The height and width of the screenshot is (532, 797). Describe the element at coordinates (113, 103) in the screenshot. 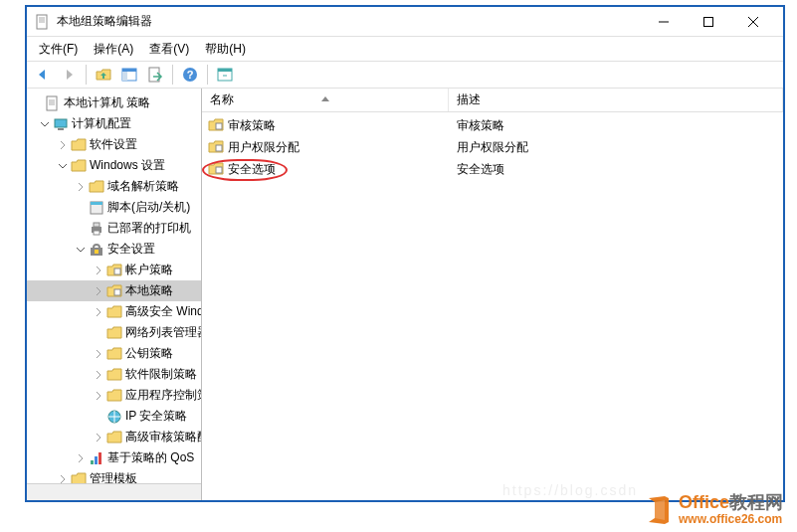

I see `tree-node-root: 本地计算机 策略` at that location.